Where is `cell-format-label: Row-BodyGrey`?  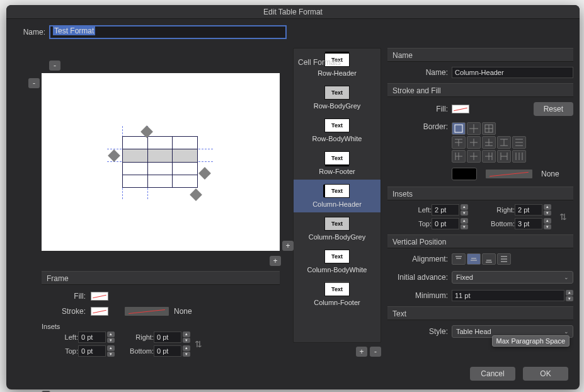
cell-format-label: Row-BodyGrey is located at coordinates (338, 106).